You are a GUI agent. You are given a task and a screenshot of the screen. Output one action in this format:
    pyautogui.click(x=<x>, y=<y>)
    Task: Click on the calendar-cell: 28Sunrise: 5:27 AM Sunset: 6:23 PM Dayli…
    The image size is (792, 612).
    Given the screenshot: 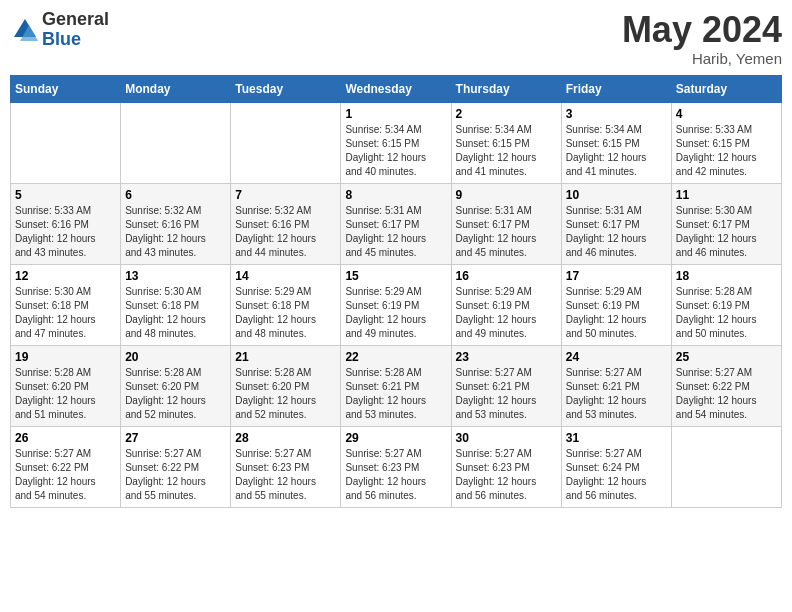 What is the action you would take?
    pyautogui.click(x=286, y=466)
    